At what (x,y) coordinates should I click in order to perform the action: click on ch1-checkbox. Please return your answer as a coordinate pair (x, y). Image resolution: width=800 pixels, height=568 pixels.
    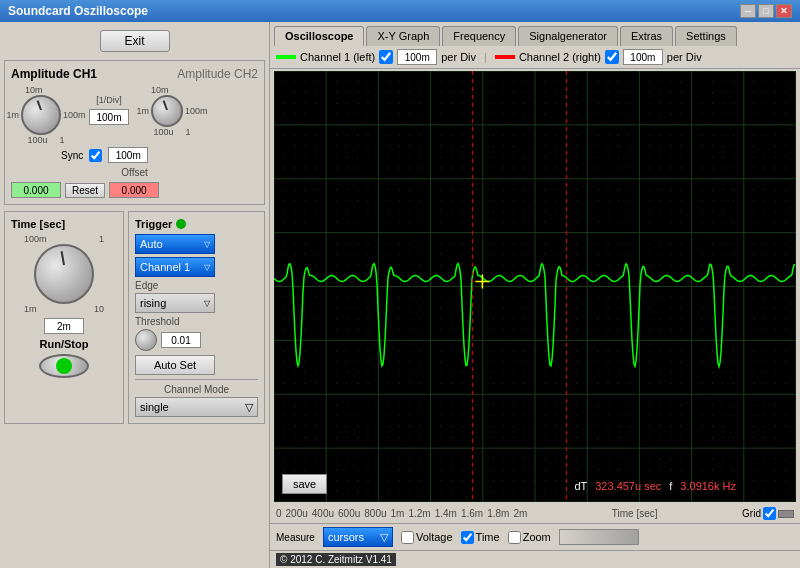
    Looking at the image, I should click on (386, 57).